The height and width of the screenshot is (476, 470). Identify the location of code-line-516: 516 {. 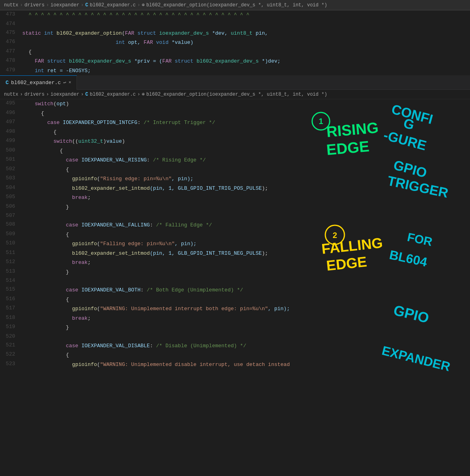
(235, 300).